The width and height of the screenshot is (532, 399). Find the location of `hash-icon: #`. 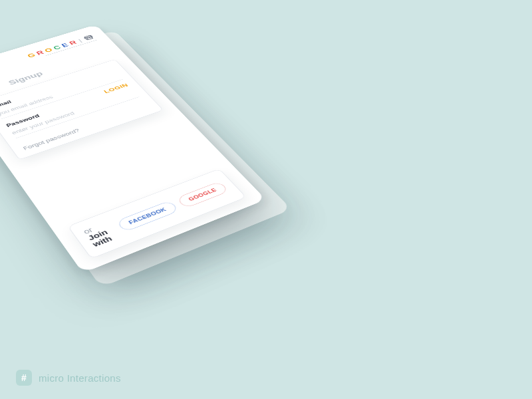

hash-icon: # is located at coordinates (24, 378).